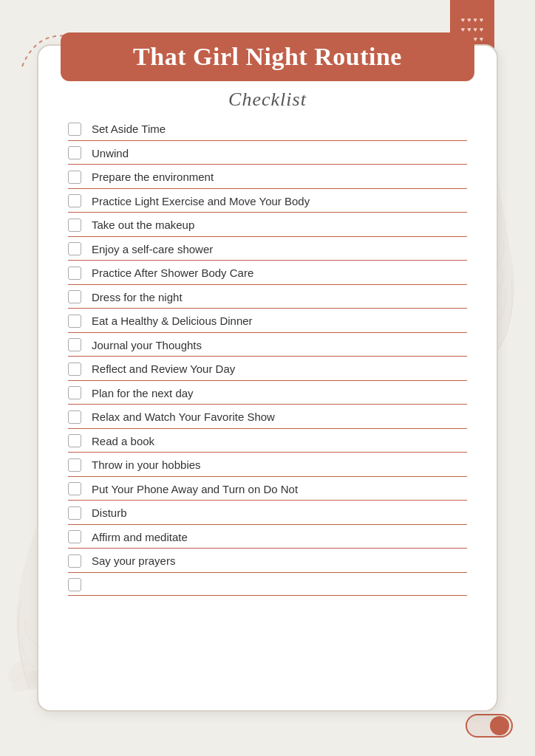  I want to click on list-item, so click(268, 585).